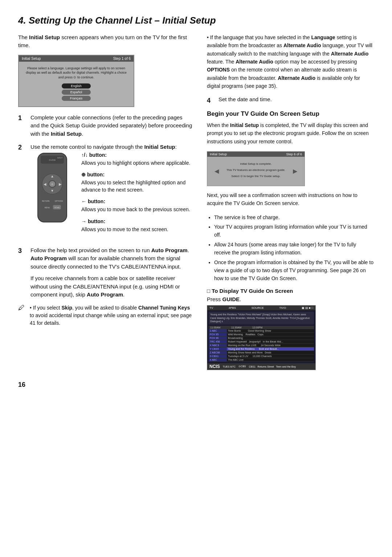  What do you see at coordinates (111, 273) in the screenshot?
I see `step-3-content: Follow the help text provided on the scr…` at bounding box center [111, 273].